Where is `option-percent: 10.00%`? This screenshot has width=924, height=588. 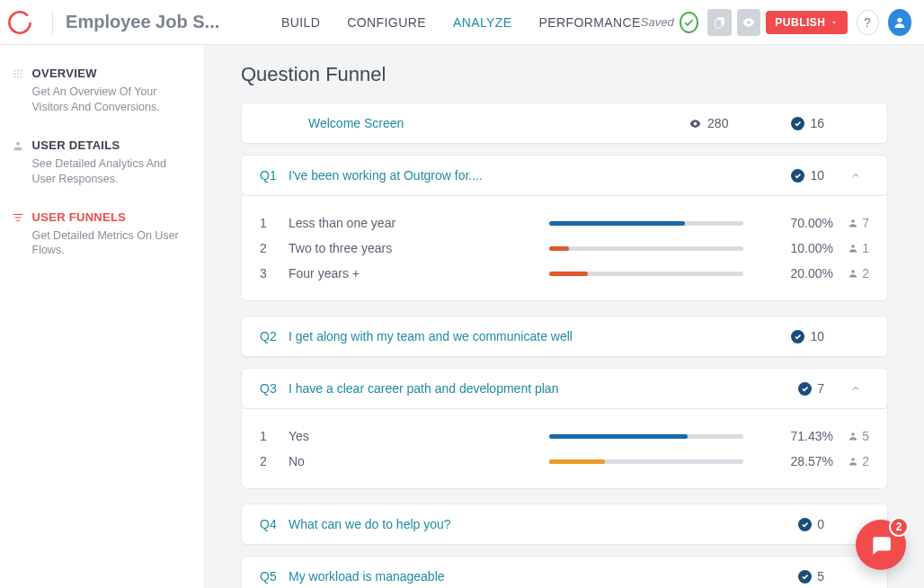
option-percent: 10.00% is located at coordinates (802, 248).